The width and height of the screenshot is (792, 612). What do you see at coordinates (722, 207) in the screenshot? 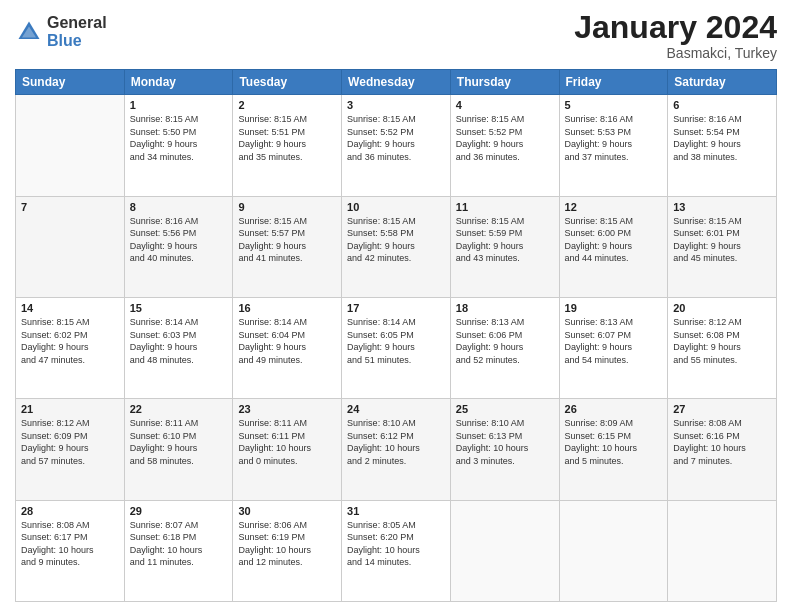
I see `day-number: 13` at bounding box center [722, 207].